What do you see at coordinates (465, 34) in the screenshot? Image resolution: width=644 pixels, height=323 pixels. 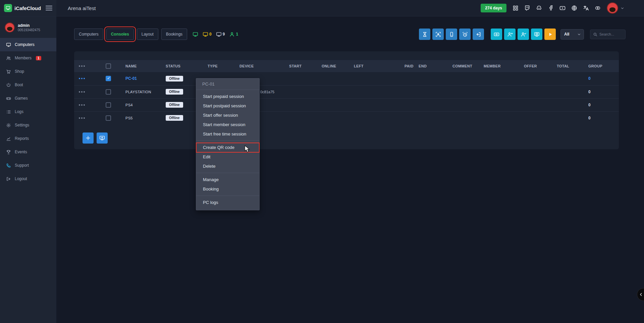 I see `alarm-clock-icon` at bounding box center [465, 34].